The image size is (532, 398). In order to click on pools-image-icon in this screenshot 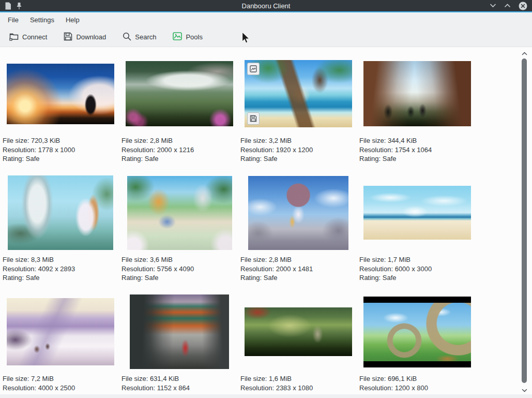, I will do `click(177, 37)`.